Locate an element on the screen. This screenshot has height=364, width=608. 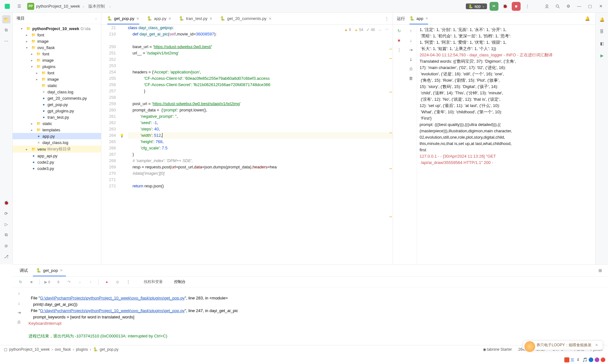
tray-icon is located at coordinates (567, 360).